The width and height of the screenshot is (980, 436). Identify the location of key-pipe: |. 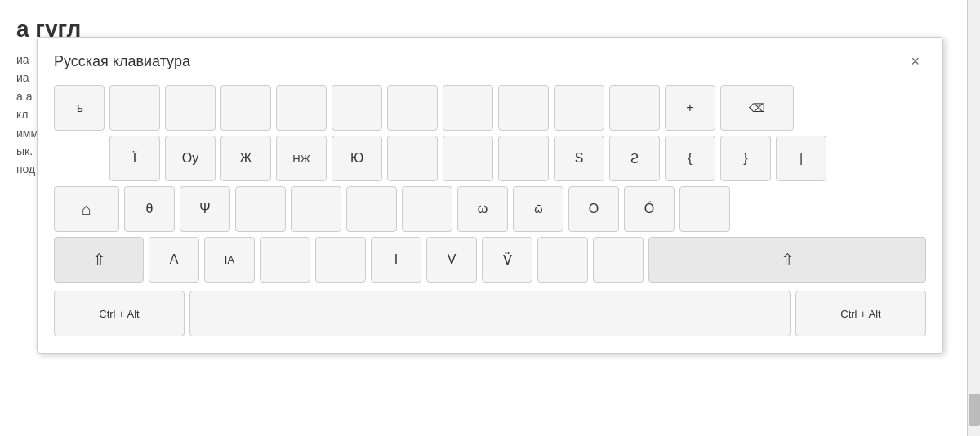
(801, 158).